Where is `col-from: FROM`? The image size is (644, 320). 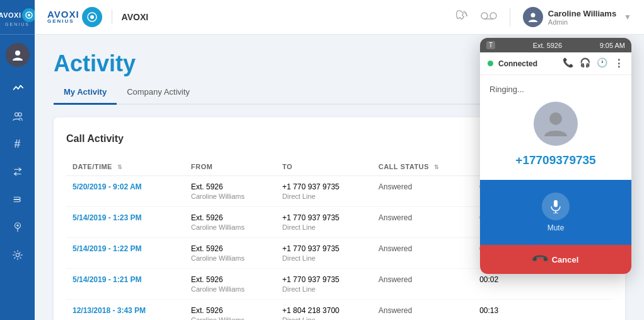 col-from: FROM is located at coordinates (231, 167).